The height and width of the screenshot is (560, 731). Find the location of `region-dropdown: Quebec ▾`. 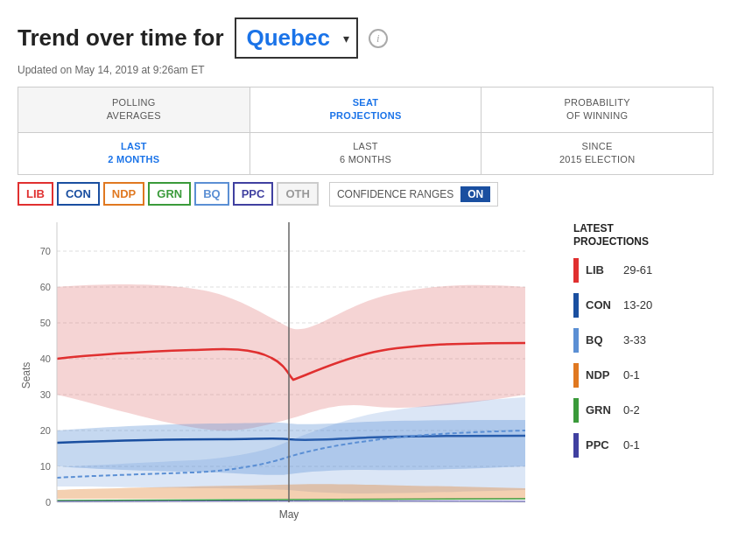

region-dropdown: Quebec ▾ is located at coordinates (296, 38).